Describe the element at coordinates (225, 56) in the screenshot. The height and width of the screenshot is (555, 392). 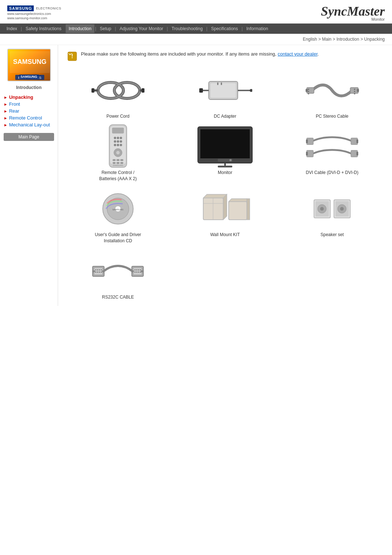
I see `notice-box: ! Please make sure the following items a…` at that location.